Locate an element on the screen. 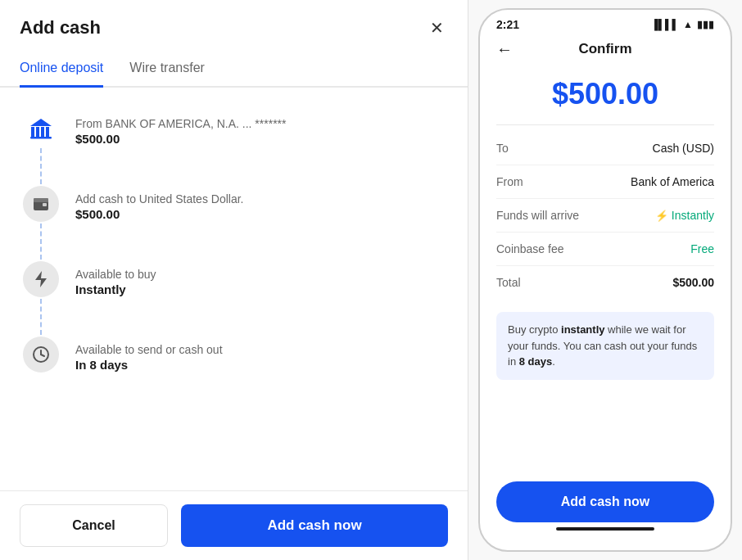  info-text-1: Buy crypto is located at coordinates (534, 329).